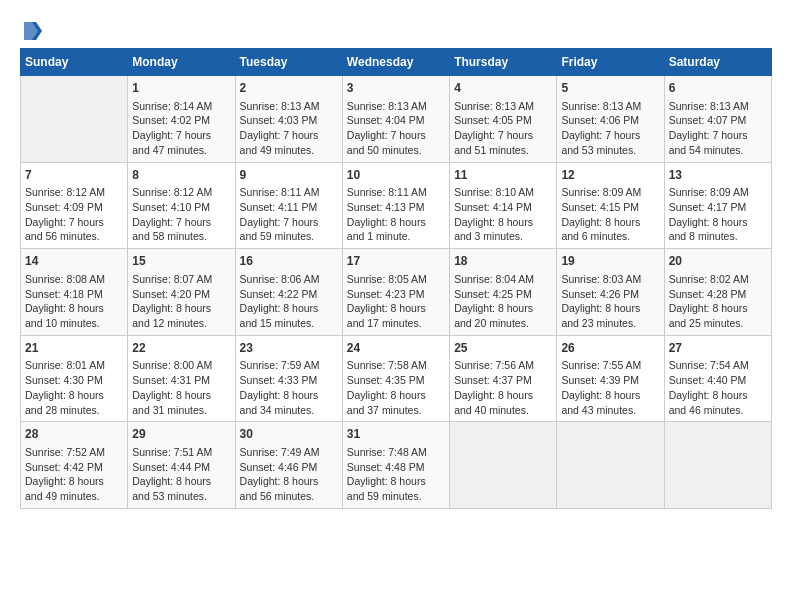 Image resolution: width=792 pixels, height=612 pixels. Describe the element at coordinates (288, 466) in the screenshot. I see `calendar-cell: 30Sunrise: 7:49 AMSunset: 4:46 PMDayligh…` at that location.